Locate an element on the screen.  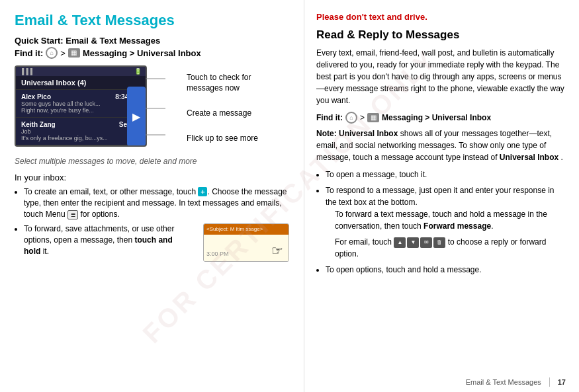
right-sub-2: For email, touch ▲ ▼ ✉ 🗑 to choose a rep… is located at coordinates (445, 248).